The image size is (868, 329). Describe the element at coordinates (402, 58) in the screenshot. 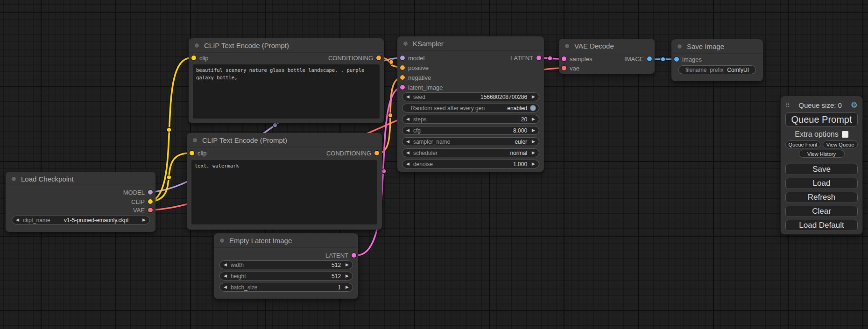

I see `input-slot-model` at that location.